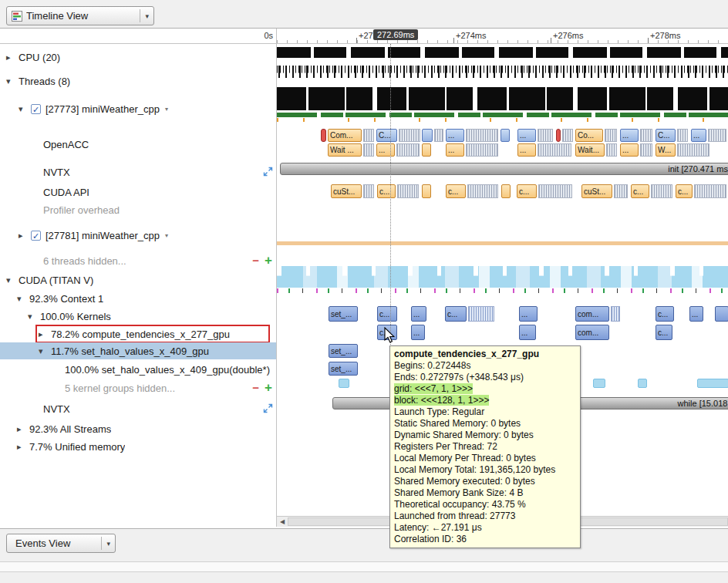 This screenshot has height=583, width=728. What do you see at coordinates (138, 316) in the screenshot?
I see `tree-row-kernels: ▾100.0% Kernels` at bounding box center [138, 316].